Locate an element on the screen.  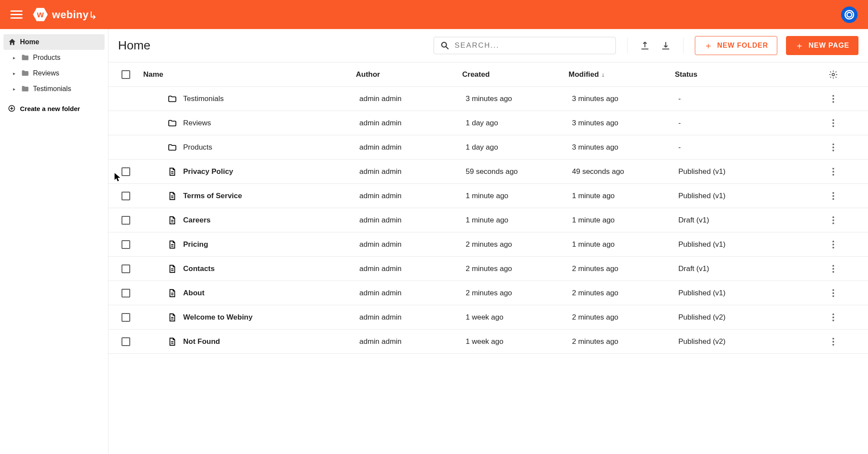
table-row: Contactsadmin admin2 minutes ago2 minute… is located at coordinates (488, 269).